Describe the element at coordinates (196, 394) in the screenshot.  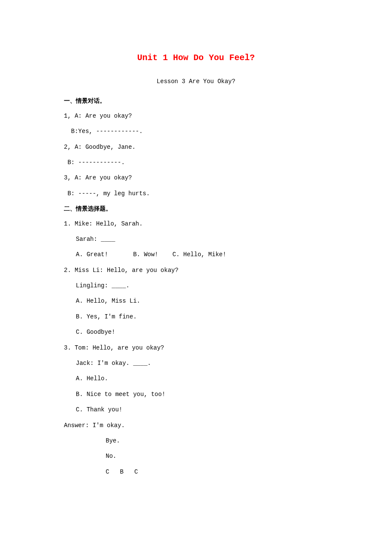
I see `s2-q3-option-b: B. Nice to meet you, too!` at that location.